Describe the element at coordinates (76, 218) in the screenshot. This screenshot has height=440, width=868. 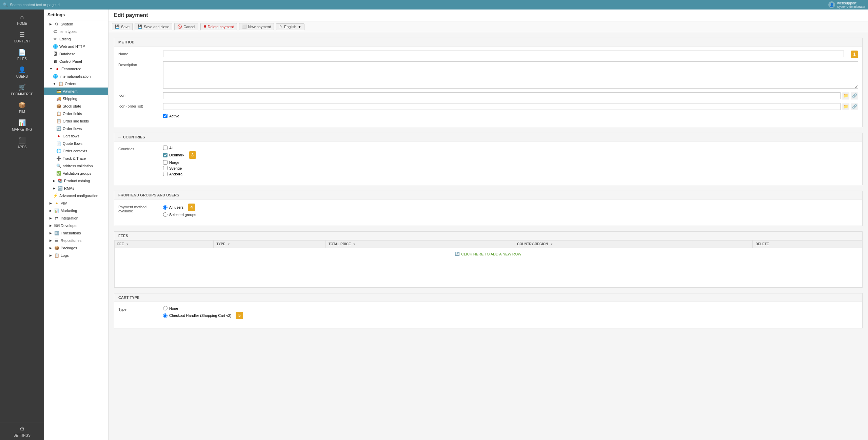
I see `sidebar-item-integration: ▶ ⇄ Integration` at that location.